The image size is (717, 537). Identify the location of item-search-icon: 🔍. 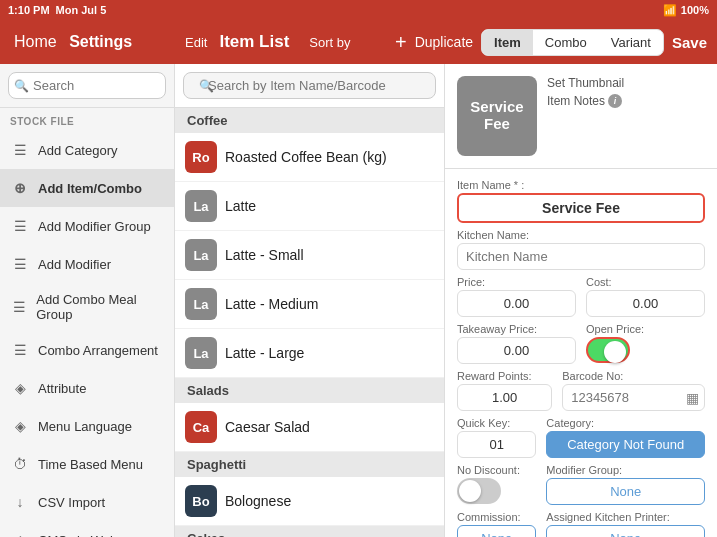
(206, 86).